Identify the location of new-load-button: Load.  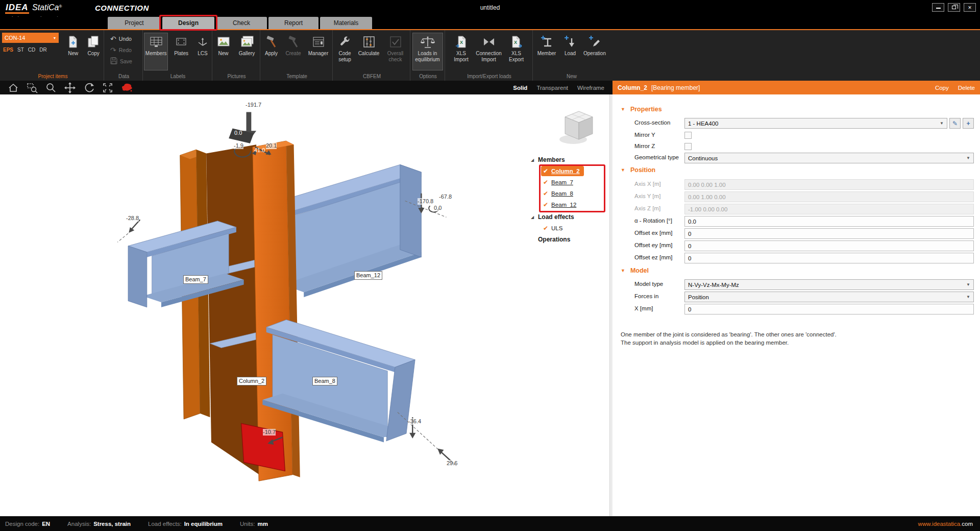
(570, 52).